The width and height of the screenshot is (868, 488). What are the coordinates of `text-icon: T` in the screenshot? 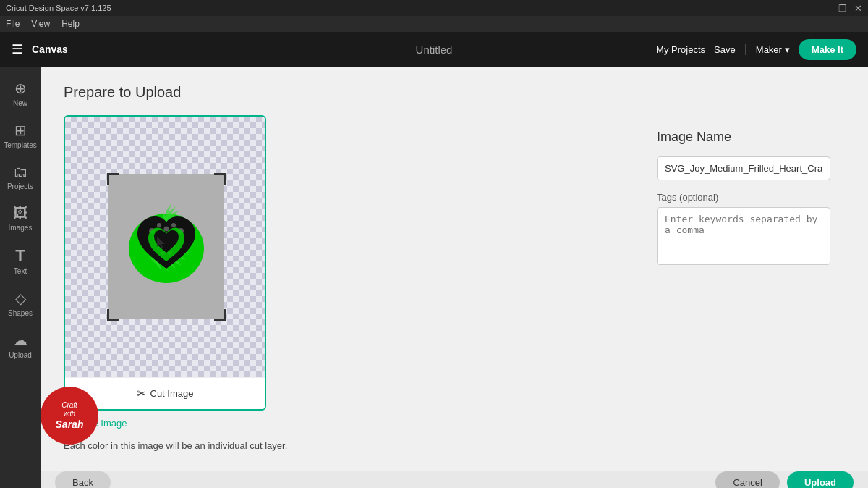 It's located at (20, 256).